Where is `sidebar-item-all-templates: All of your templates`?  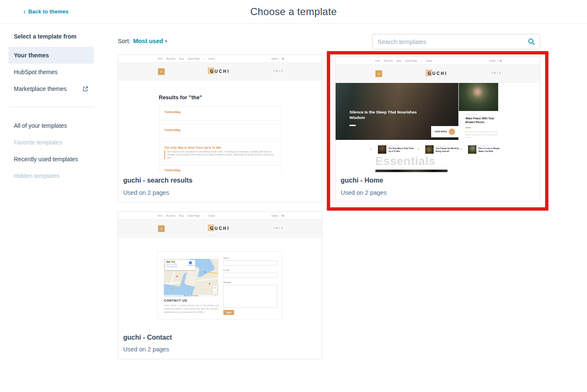 sidebar-item-all-templates: All of your templates is located at coordinates (51, 126).